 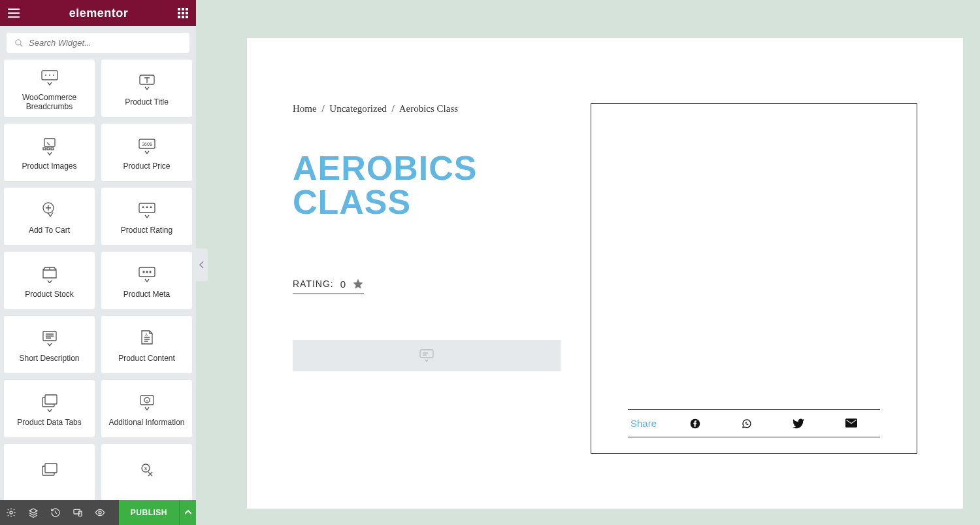 What do you see at coordinates (146, 166) in the screenshot?
I see `widget-label: Product Price` at bounding box center [146, 166].